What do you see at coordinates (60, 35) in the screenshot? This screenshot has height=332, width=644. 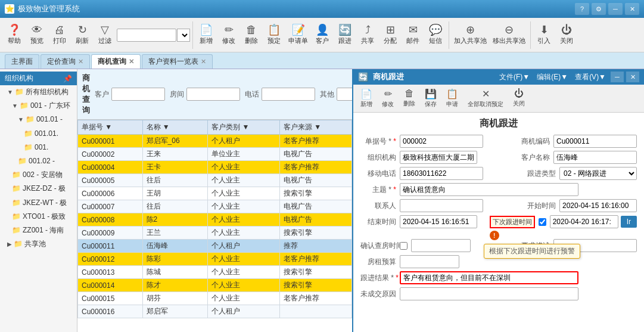 I see `print-toolbar-btn: 🖨 打印` at bounding box center [60, 35].